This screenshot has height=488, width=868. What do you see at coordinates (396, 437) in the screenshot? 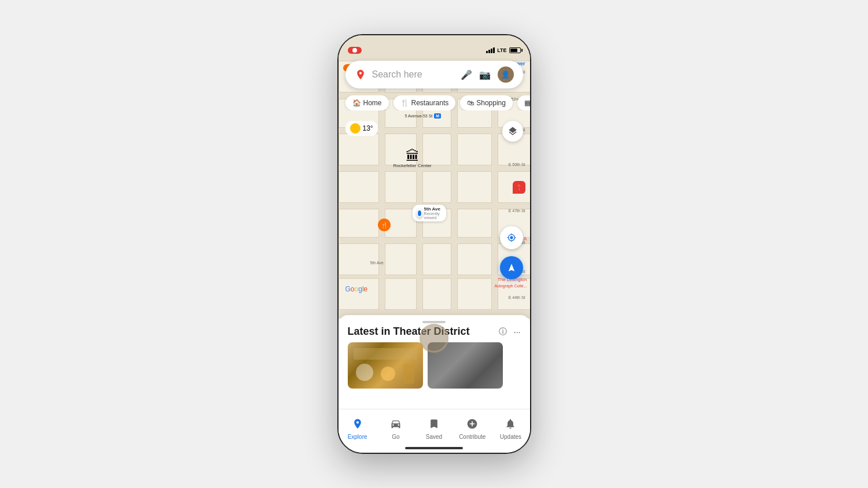
I see `go-label: Go` at bounding box center [396, 437].